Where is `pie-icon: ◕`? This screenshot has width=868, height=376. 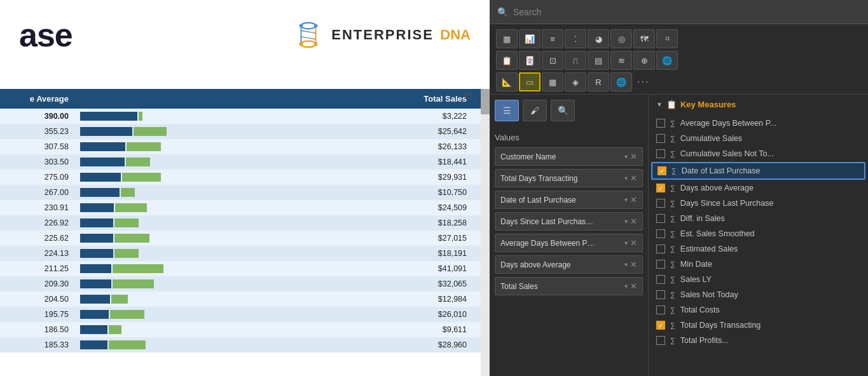
pie-icon: ◕ is located at coordinates (598, 39).